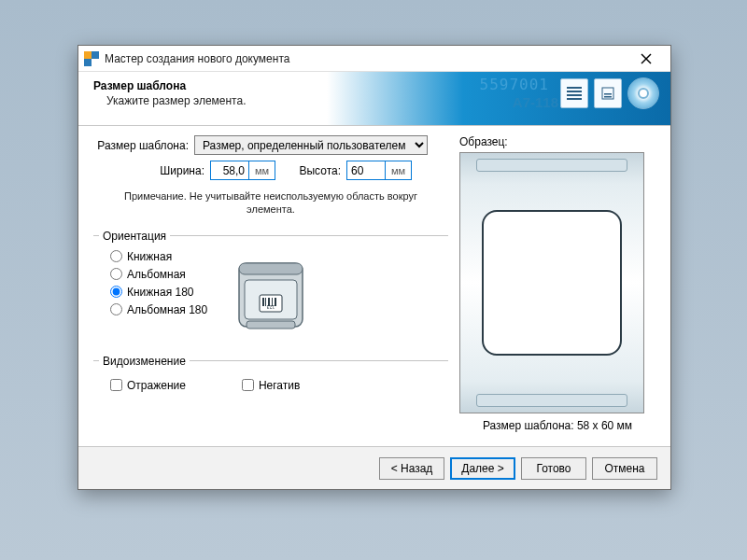  Describe the element at coordinates (167, 171) in the screenshot. I see `width-label: Ширина:` at that location.